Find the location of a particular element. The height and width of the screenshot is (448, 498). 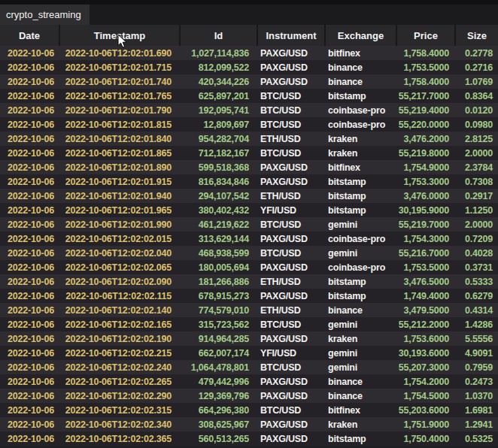

cell-timestamp: 2022-10-06T12:02:02.040 is located at coordinates (119, 253).